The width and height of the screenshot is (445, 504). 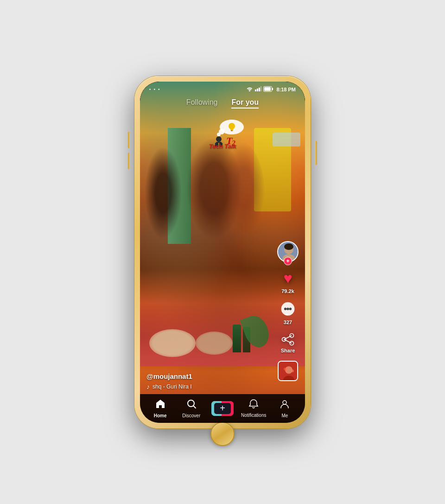 What do you see at coordinates (249, 89) in the screenshot?
I see `wifi-icon` at bounding box center [249, 89].